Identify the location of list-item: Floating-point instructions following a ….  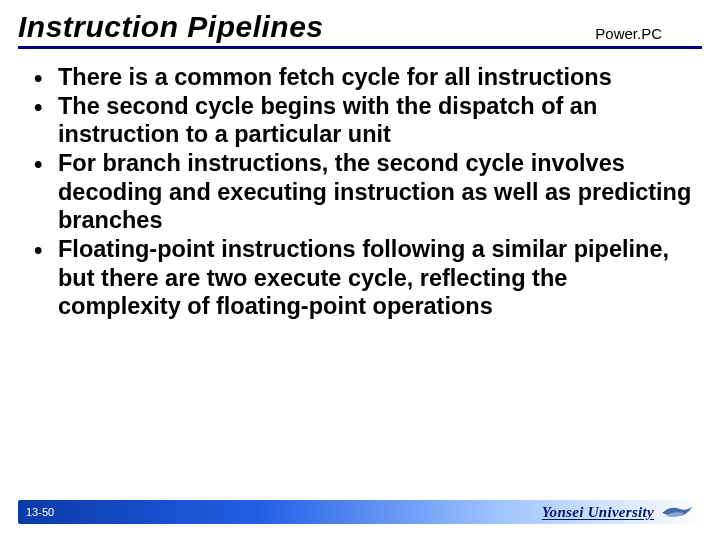
(361, 278).